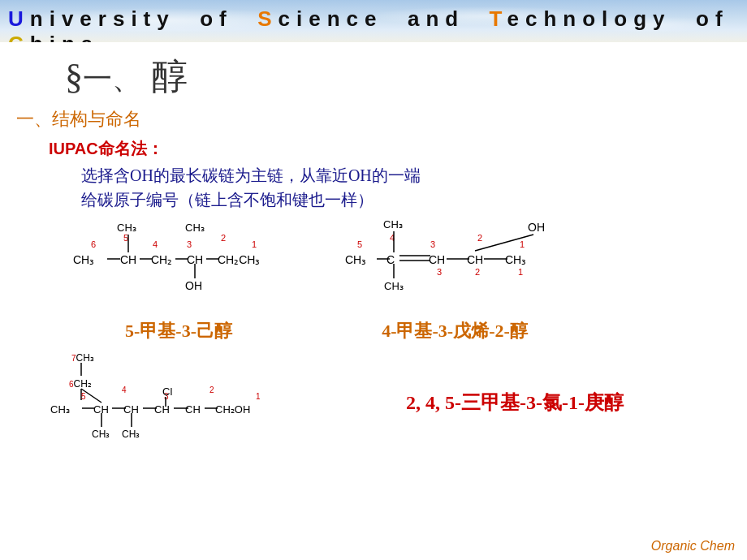 This screenshot has height=560, width=747. Describe the element at coordinates (219, 403) in the screenshot. I see `structure-3: 7CH₃ 6CH₂ 5 4 3 2 1 CH₃` at that location.